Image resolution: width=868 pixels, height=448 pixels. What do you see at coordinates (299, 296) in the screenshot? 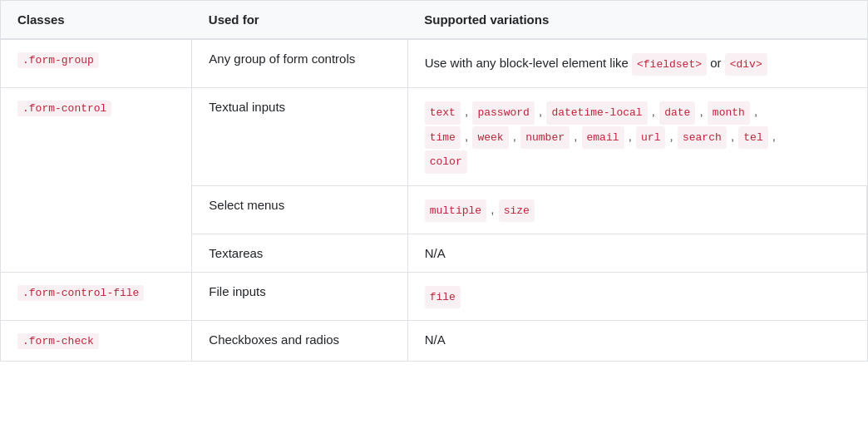
I see `cell-used-for-file: File inputs` at bounding box center [299, 296].